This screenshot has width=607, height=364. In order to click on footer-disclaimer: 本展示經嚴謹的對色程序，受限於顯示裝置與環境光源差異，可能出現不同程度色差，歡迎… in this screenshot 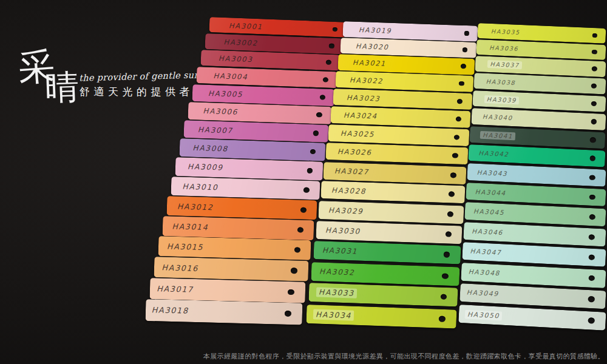, I will do `click(404, 357)`.